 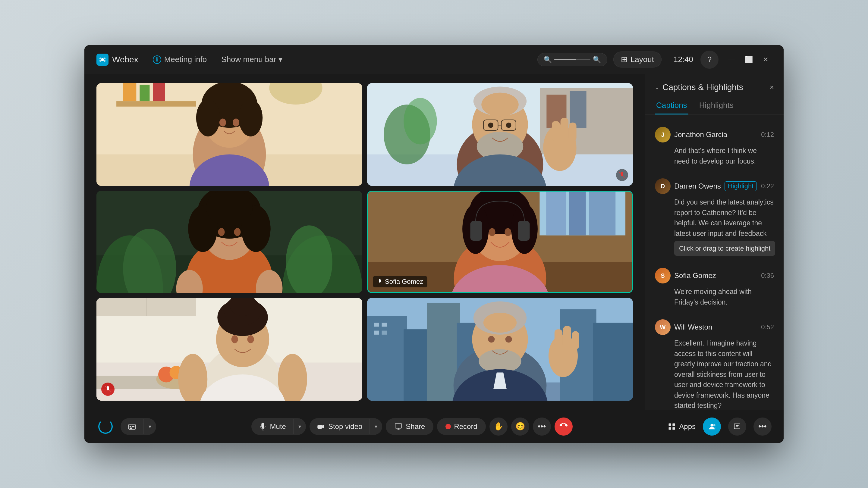 I want to click on stop-video-dropdown-arrow: ▾, so click(x=376, y=426).